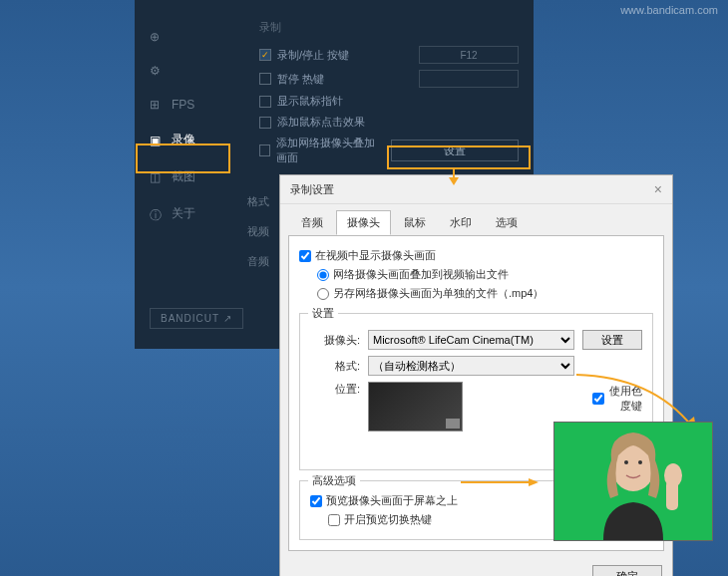 The image size is (728, 576). What do you see at coordinates (625, 399) in the screenshot?
I see `check-label: 使用色度键` at bounding box center [625, 399].